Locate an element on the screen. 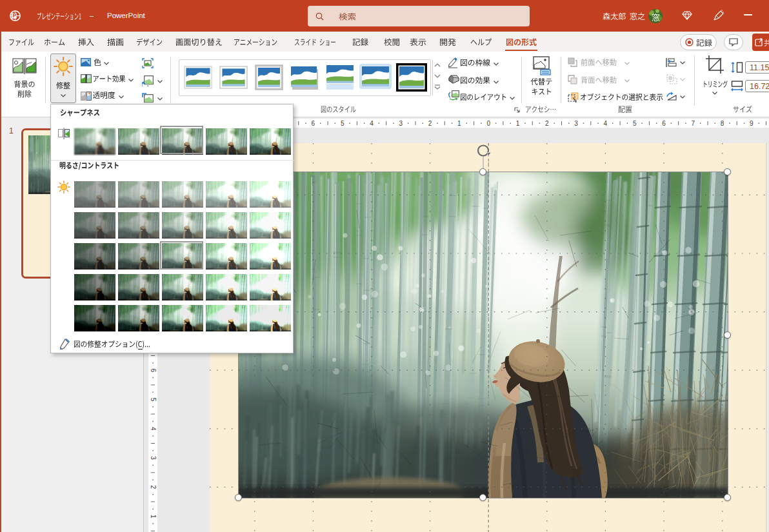 The image size is (769, 532). svg-text: 7 is located at coordinates (694, 124).